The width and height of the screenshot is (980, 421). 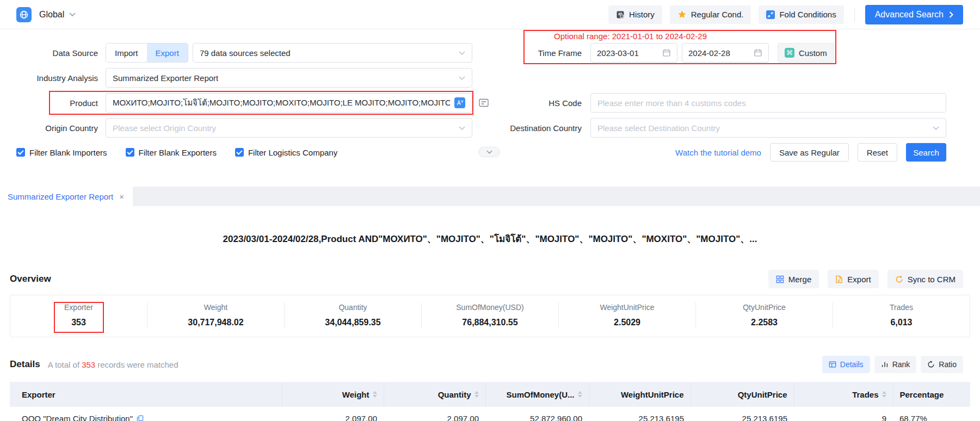 I want to click on reset-button: Reset, so click(x=877, y=152).